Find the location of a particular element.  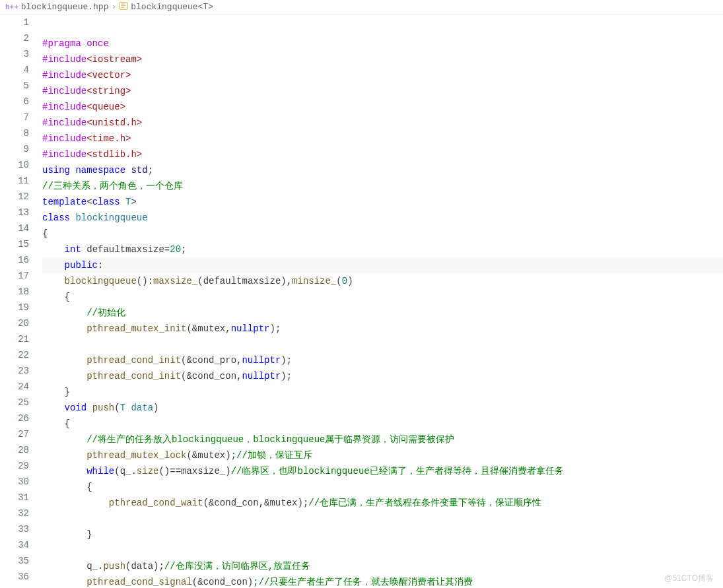

token-comment: //初始化 is located at coordinates (106, 313).